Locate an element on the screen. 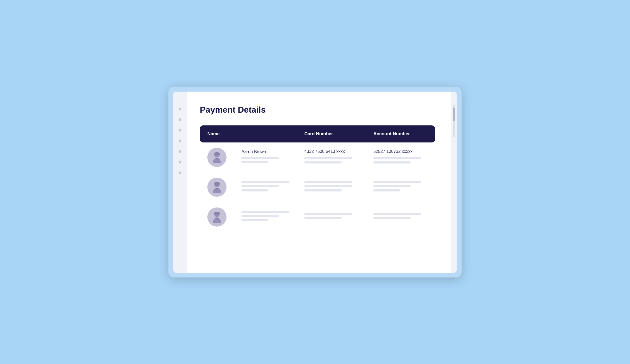 Image resolution: width=630 pixels, height=364 pixels. scrollbar-thumb is located at coordinates (454, 114).